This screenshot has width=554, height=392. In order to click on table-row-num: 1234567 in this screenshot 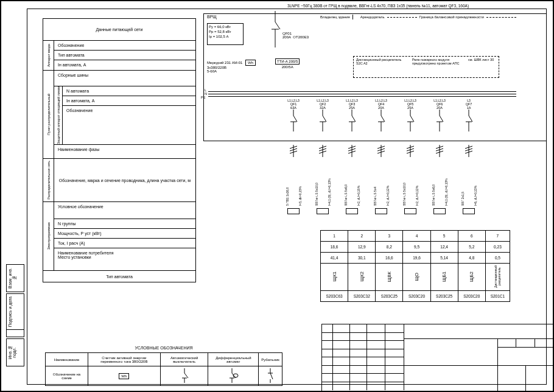, I will do `click(415, 236)`.